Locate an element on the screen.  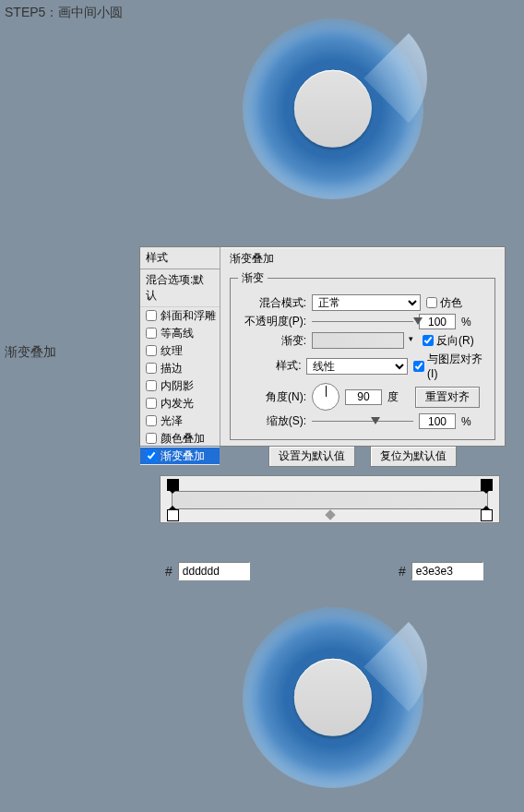
style-item-satin: 光泽 is located at coordinates (180, 421).